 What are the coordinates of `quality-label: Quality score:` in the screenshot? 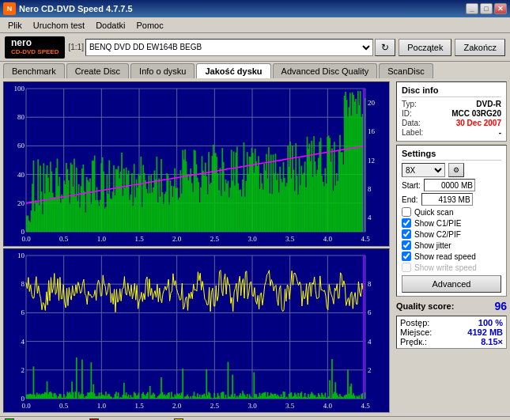 It's located at (425, 306).